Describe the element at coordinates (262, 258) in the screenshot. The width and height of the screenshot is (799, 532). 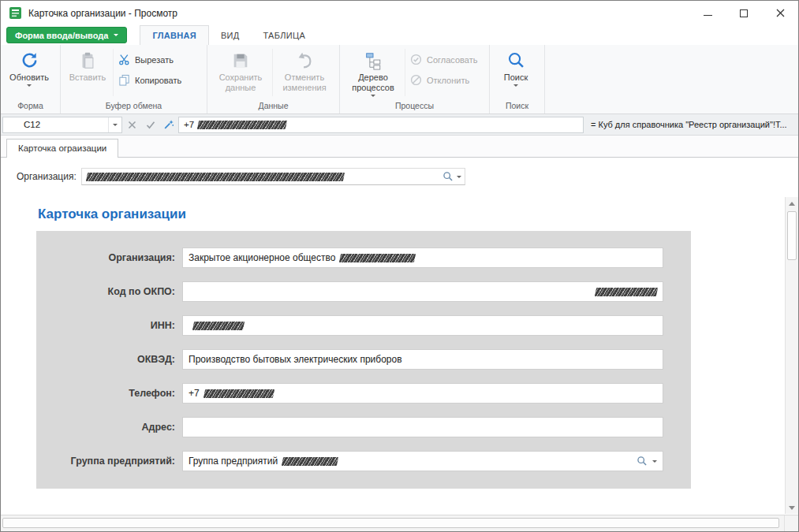
I see `field-value: Закрытое акционерное общество` at that location.